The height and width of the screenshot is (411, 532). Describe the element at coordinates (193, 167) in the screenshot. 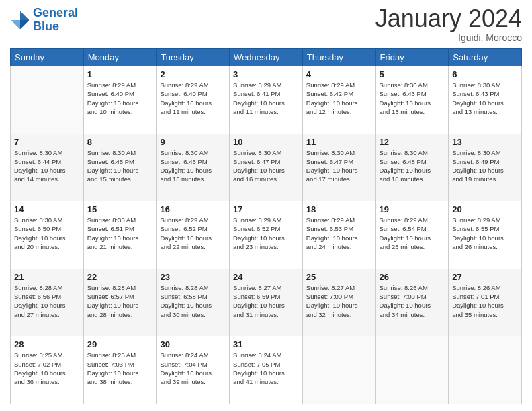

I see `day-info: Sunrise: 8:30 AMSunset: 6:46 PMDaylight:…` at that location.